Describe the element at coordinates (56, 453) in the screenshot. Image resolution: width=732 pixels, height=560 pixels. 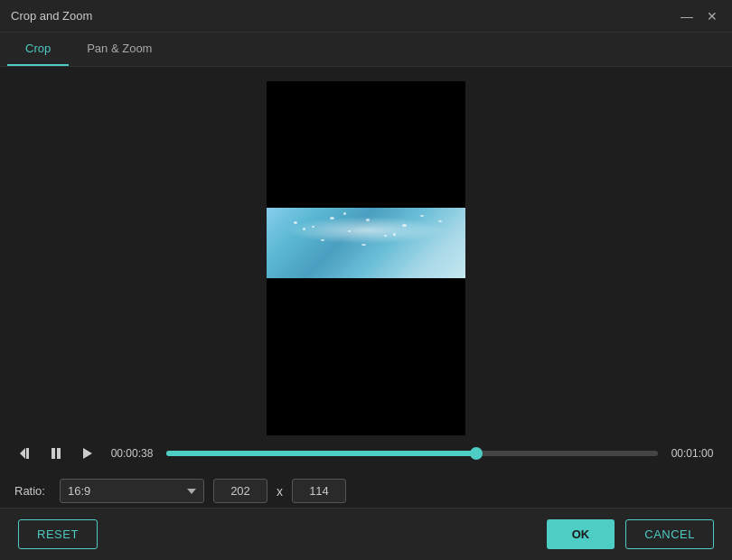
I see `pause-button` at that location.